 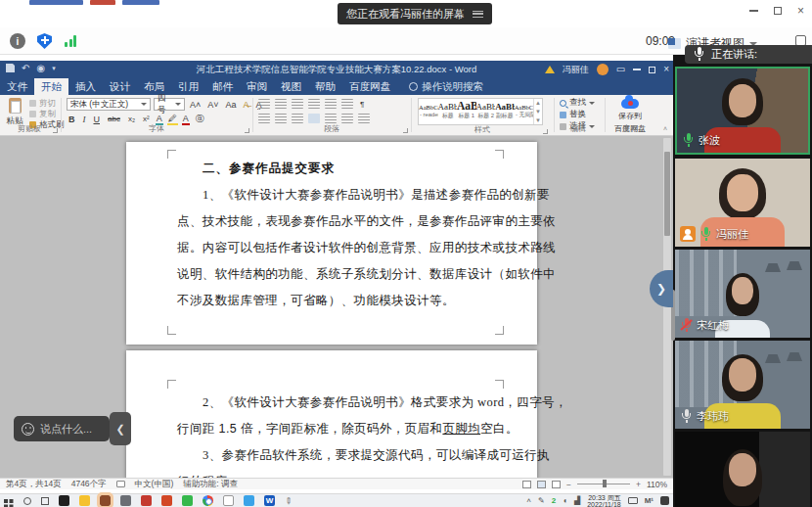 What do you see at coordinates (800, 11) in the screenshot?
I see `close-icon: ×` at bounding box center [800, 11].